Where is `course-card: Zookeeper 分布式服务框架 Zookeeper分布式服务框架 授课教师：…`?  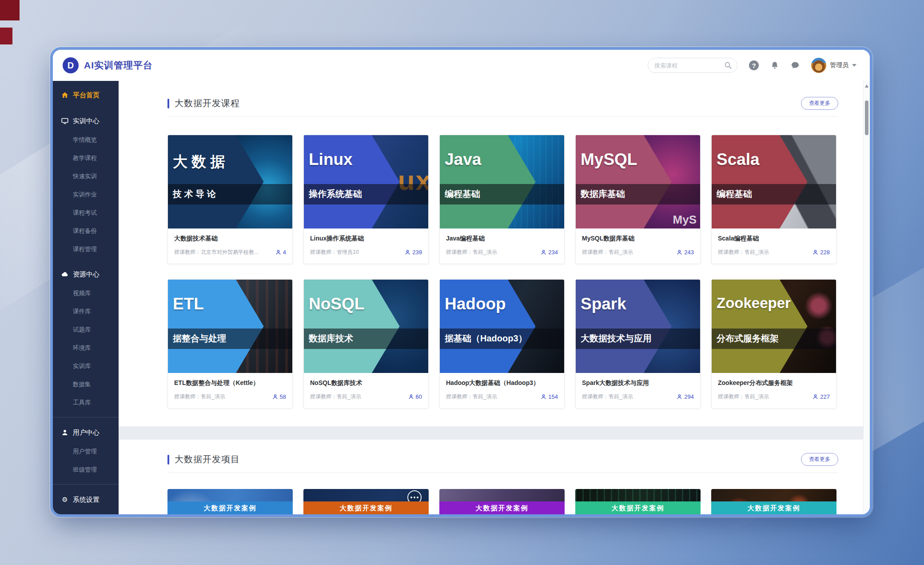 course-card: Zookeeper 分布式服务框架 Zookeeper分布式服务框架 授课教师：… is located at coordinates (774, 344).